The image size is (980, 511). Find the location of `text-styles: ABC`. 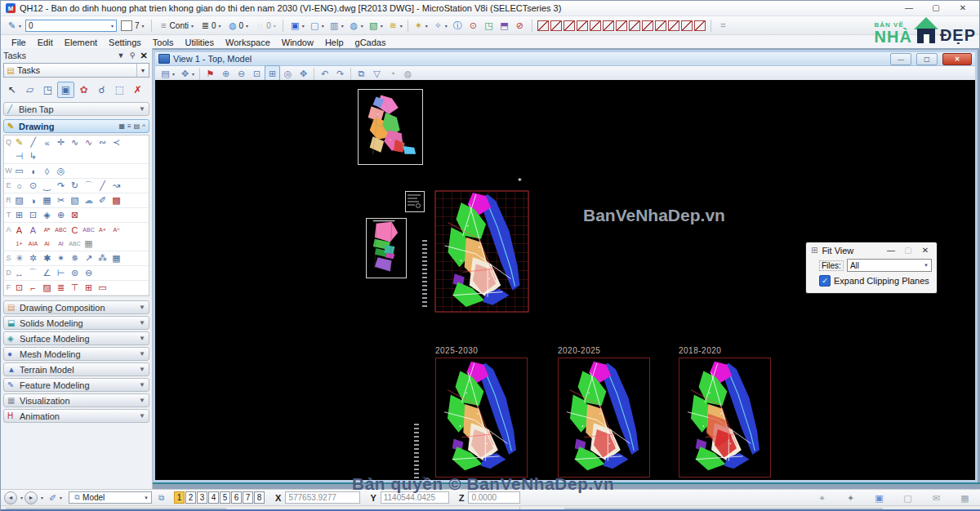

text-styles: ABC is located at coordinates (75, 243).